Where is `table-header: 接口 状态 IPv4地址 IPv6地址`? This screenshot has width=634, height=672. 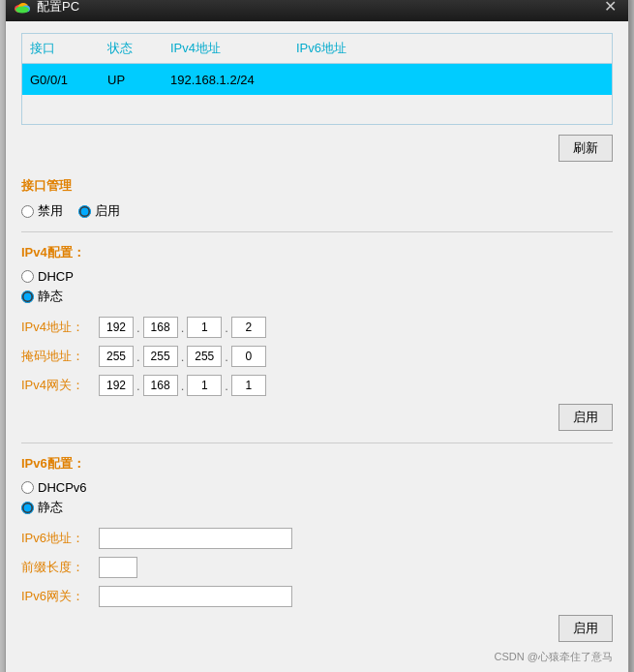 table-header: 接口 状态 IPv4地址 IPv6地址 is located at coordinates (317, 48).